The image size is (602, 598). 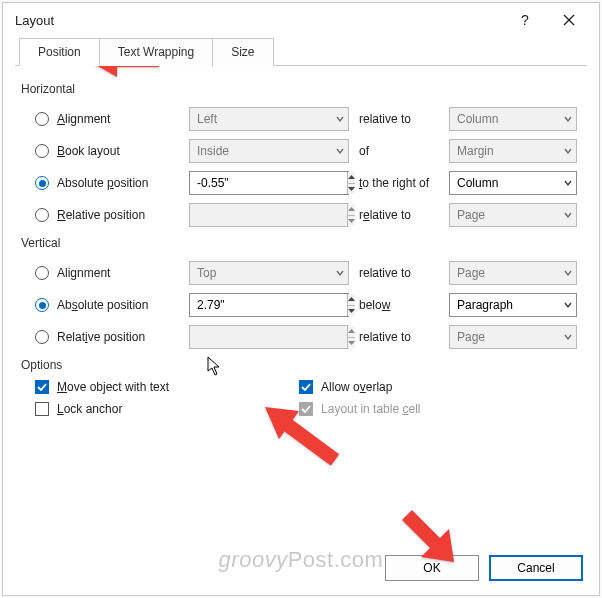 What do you see at coordinates (399, 215) in the screenshot?
I see `h-rel-rel-label: relative to` at bounding box center [399, 215].